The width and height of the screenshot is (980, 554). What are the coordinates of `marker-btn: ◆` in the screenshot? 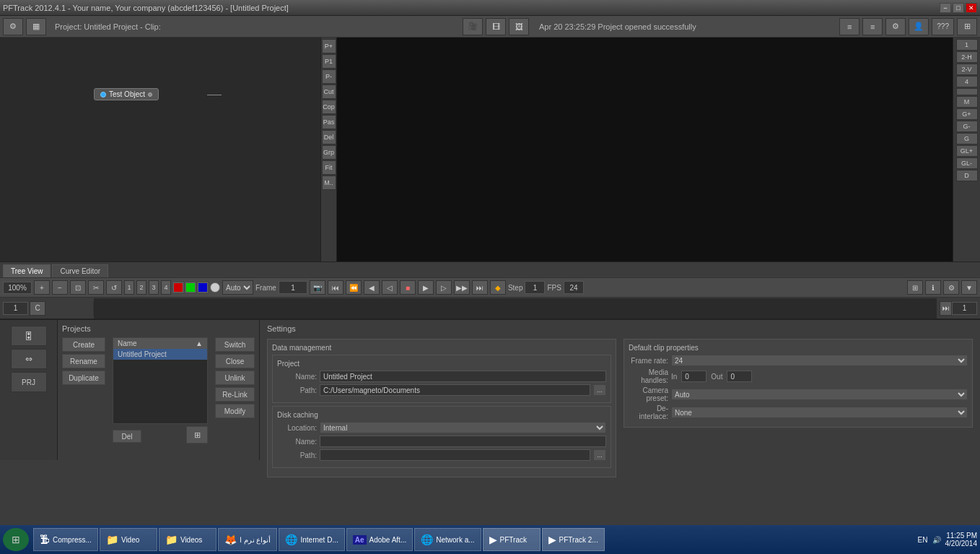 It's located at (498, 287).